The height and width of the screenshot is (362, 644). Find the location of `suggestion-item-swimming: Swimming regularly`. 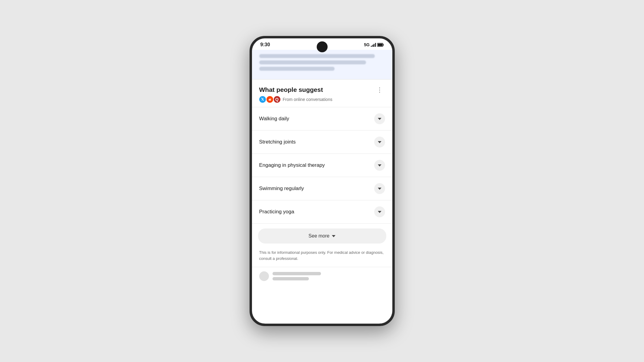

suggestion-item-swimming: Swimming regularly is located at coordinates (322, 189).